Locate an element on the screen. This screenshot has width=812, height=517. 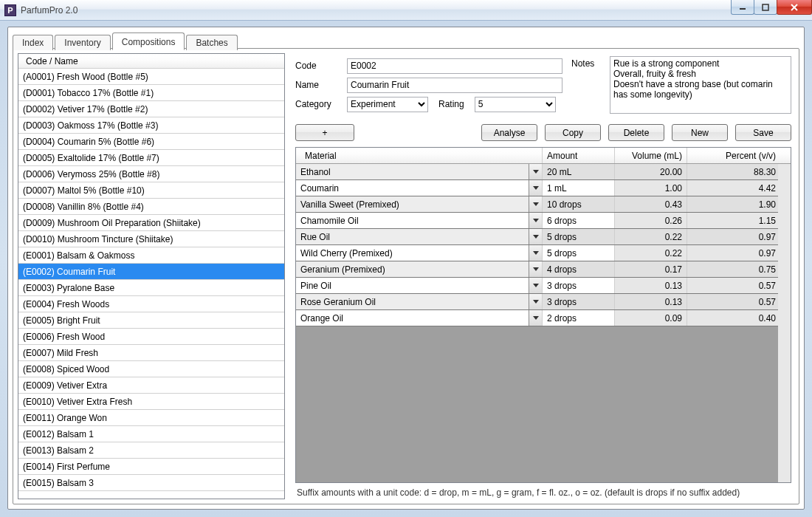
amount-cell: 10 drops is located at coordinates (579, 204).